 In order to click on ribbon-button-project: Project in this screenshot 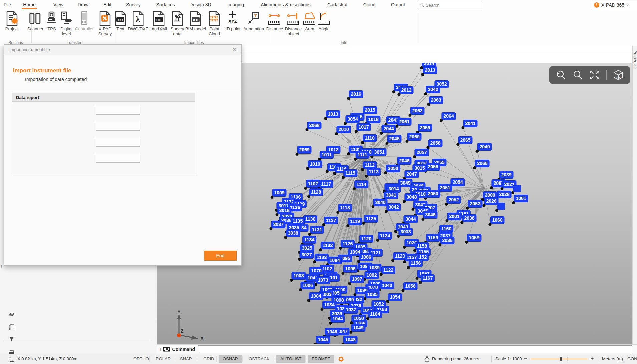, I will do `click(12, 21)`.